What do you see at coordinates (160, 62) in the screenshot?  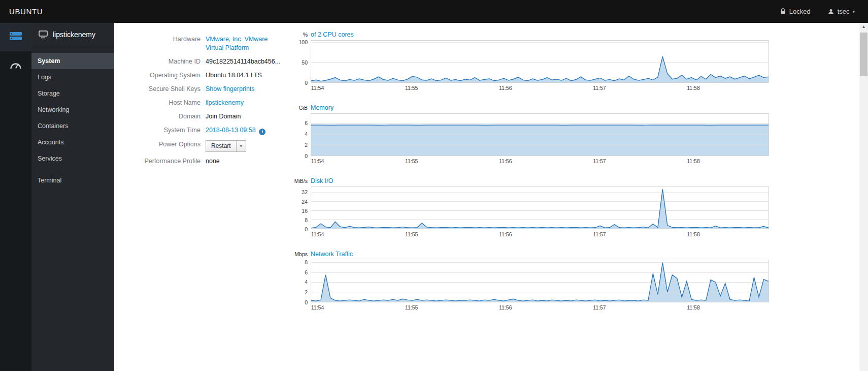 I see `info-label-machine-id: Machine ID` at bounding box center [160, 62].